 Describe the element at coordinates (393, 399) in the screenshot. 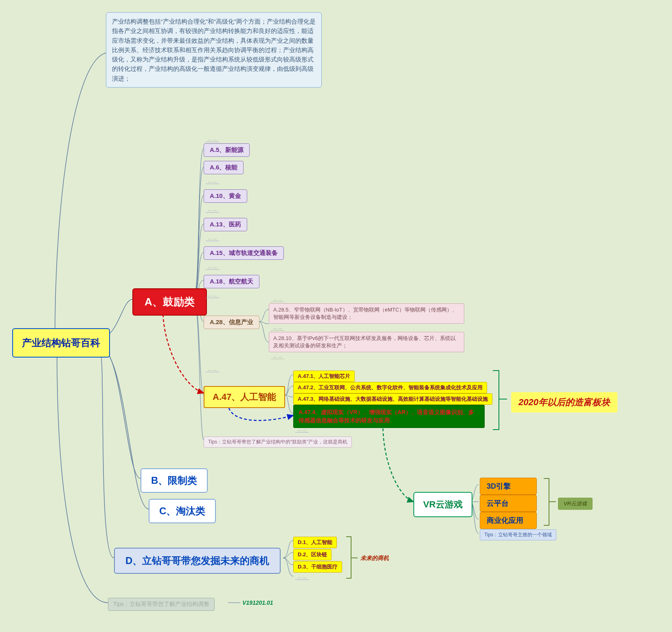

I see `node-a47-3: A.47.3、网络基础设施、大数据基础设施、高效能计算基础设施等智能化基础设施` at that location.